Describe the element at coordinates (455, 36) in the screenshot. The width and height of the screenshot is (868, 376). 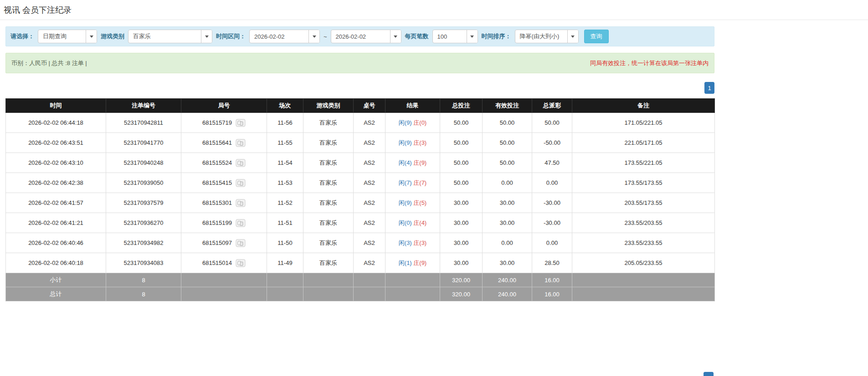
I see `per-page-select: 100` at that location.